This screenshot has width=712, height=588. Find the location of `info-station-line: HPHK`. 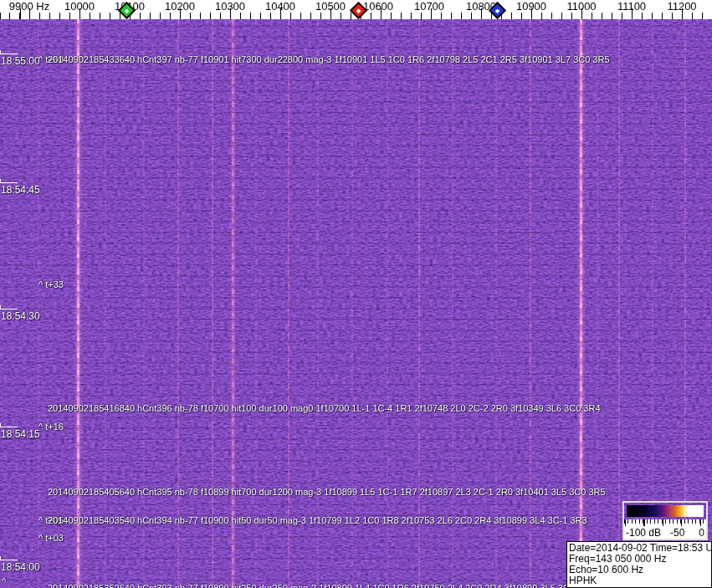

info-station-line: HPHK is located at coordinates (639, 580).